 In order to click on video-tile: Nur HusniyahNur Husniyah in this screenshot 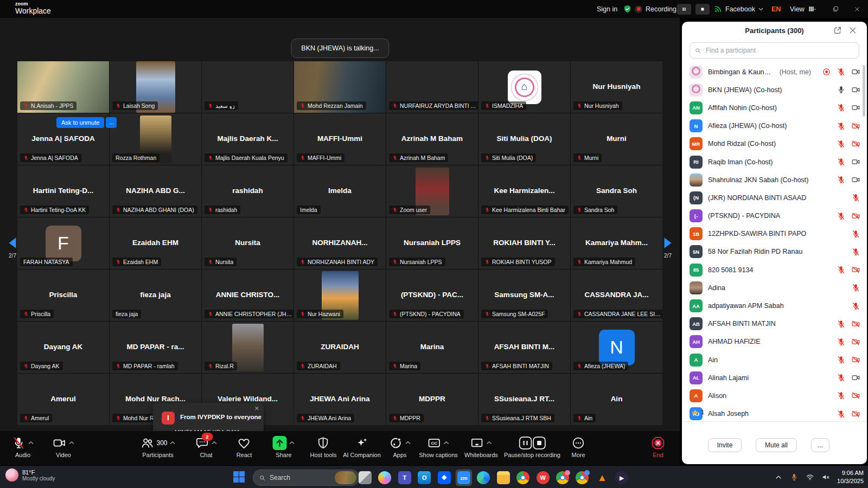, I will do `click(616, 87)`.